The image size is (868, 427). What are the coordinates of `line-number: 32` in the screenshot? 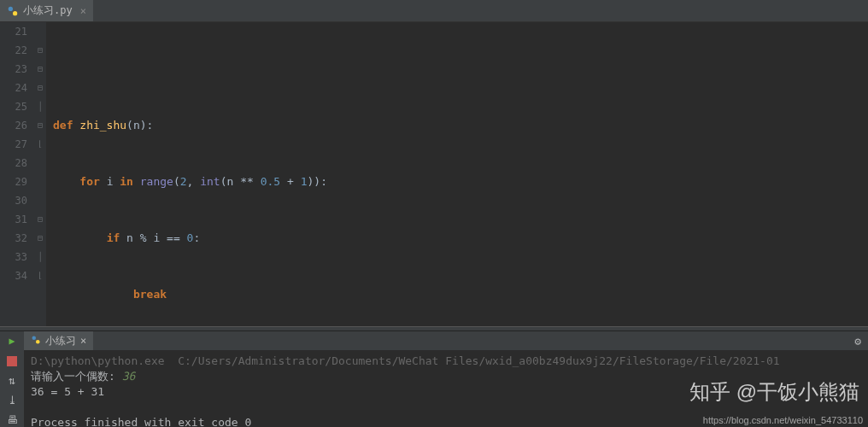 It's located at (14, 238).